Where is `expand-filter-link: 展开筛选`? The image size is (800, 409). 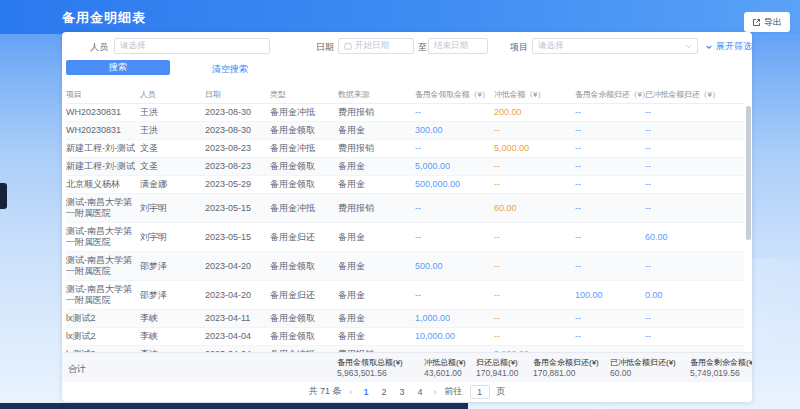 expand-filter-link: 展开筛选 is located at coordinates (728, 46).